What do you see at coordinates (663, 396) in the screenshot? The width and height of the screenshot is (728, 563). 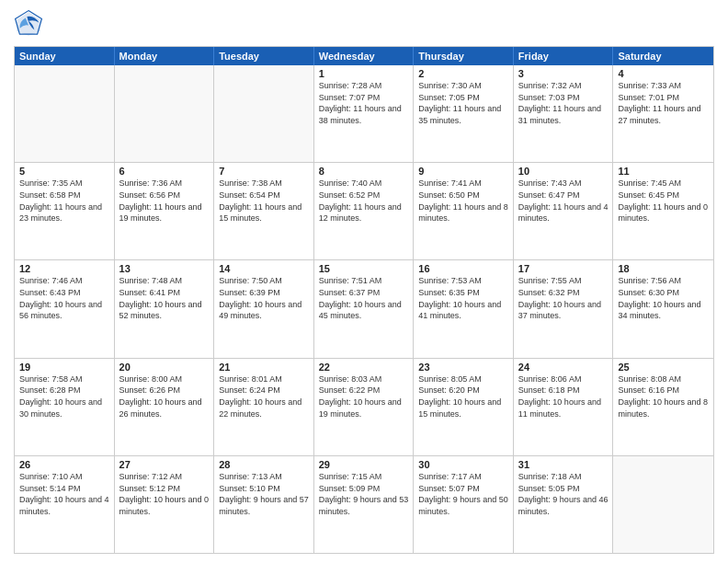 I see `cell-details: Sunrise: 8:08 AM Sunset: 6:16 PM Dayligh…` at bounding box center [663, 396].